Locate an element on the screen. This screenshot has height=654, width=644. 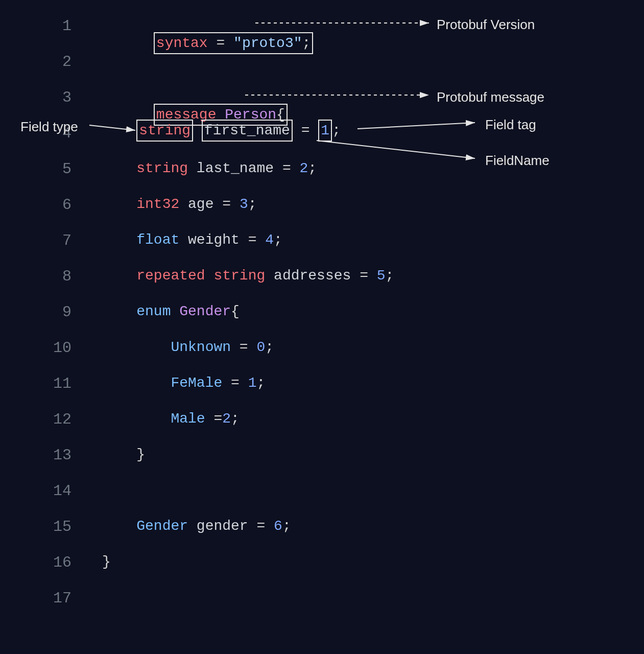
line-number: 17 is located at coordinates (36, 598).